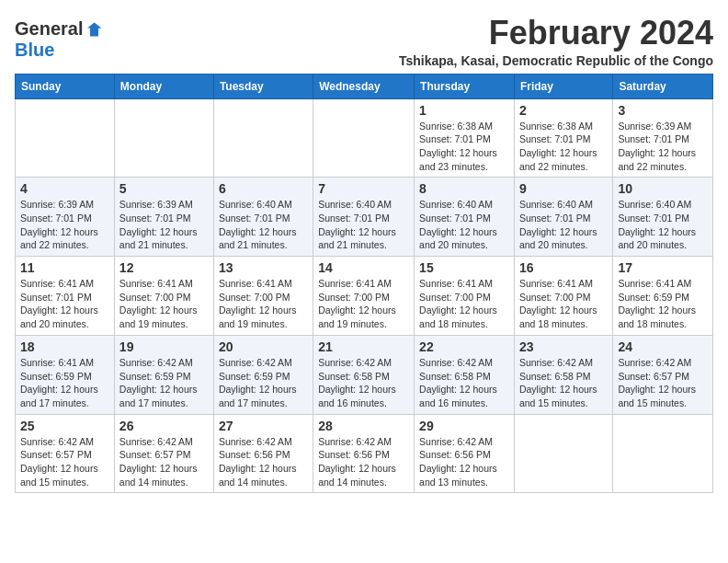 Image resolution: width=728 pixels, height=563 pixels. Describe the element at coordinates (465, 217) in the screenshot. I see `calendar-cell: 8Sunrise: 6:40 AM Sunset: 7:01 PM Daylig…` at that location.